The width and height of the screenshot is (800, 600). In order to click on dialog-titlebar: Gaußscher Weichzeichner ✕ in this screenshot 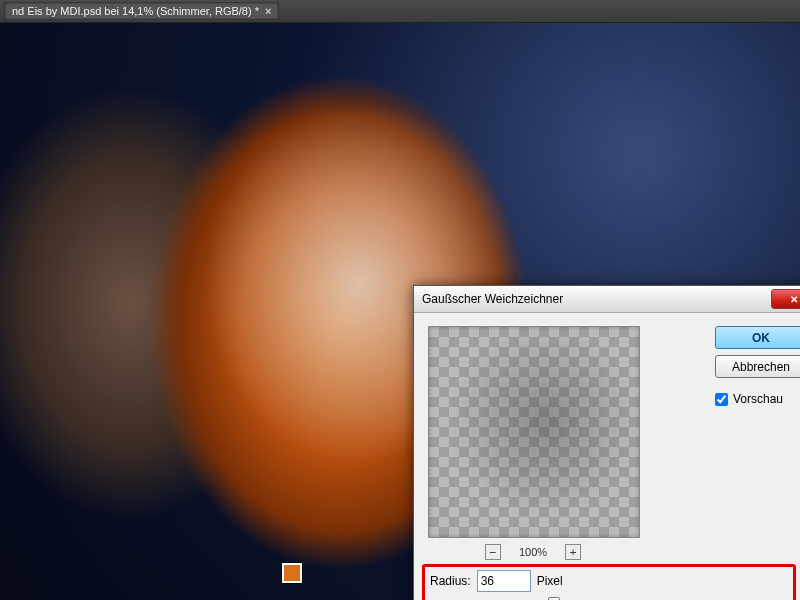, I will do `click(607, 300)`.